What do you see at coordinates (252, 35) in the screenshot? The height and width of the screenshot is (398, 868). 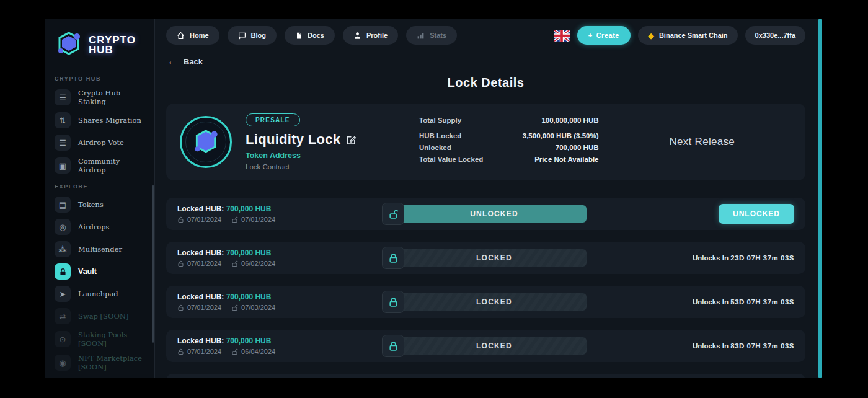 I see `nav-blog: Blog` at bounding box center [252, 35].